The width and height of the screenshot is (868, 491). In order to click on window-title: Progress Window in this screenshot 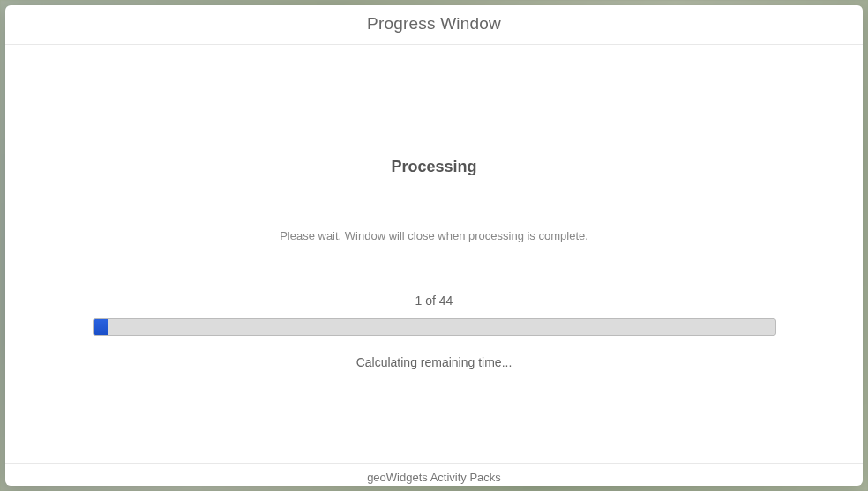, I will do `click(434, 24)`.